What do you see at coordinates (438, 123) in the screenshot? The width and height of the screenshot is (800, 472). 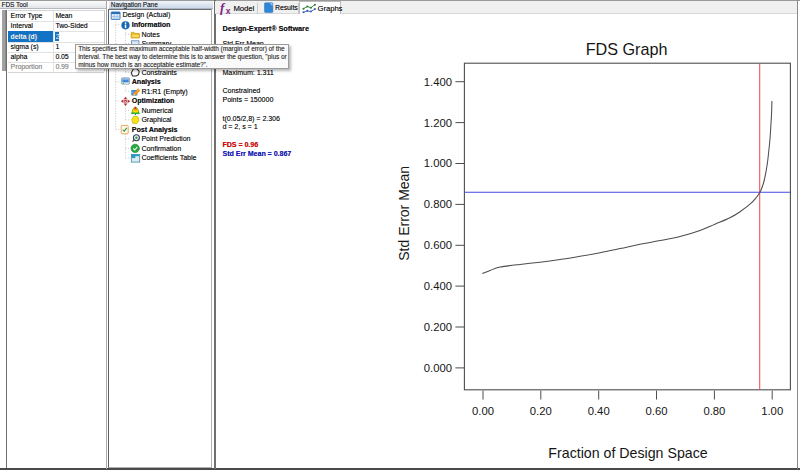 I see `svg-text: 1.200` at bounding box center [438, 123].